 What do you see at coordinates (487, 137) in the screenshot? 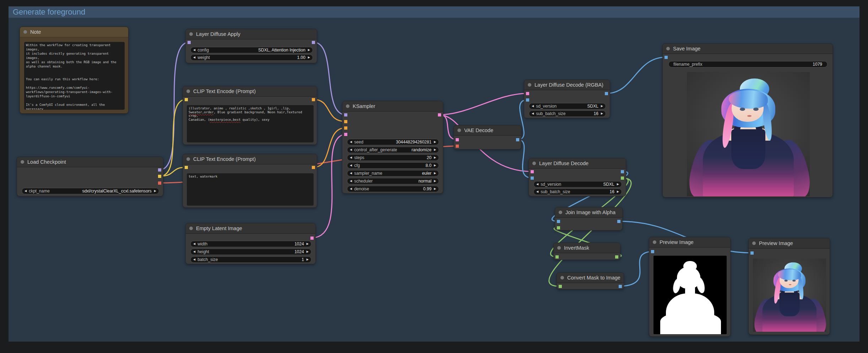
I see `node-vae-decode: VAE Decode` at bounding box center [487, 137].